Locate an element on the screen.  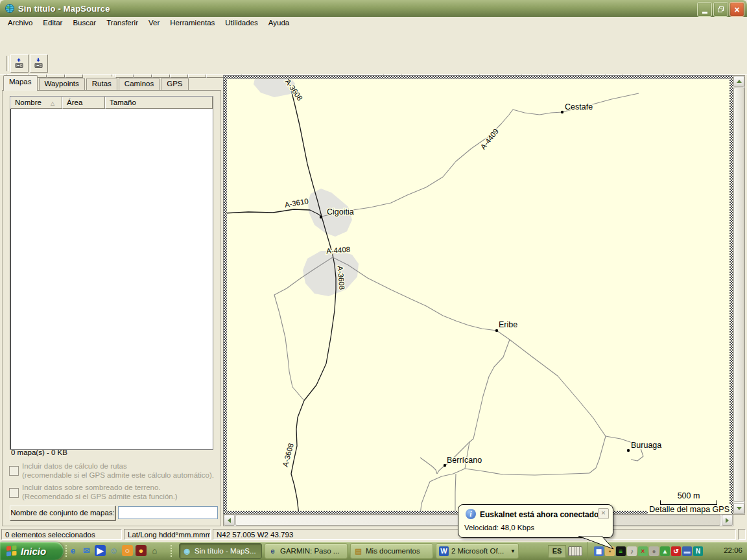
realplayer-icon: ● is located at coordinates (141, 551).